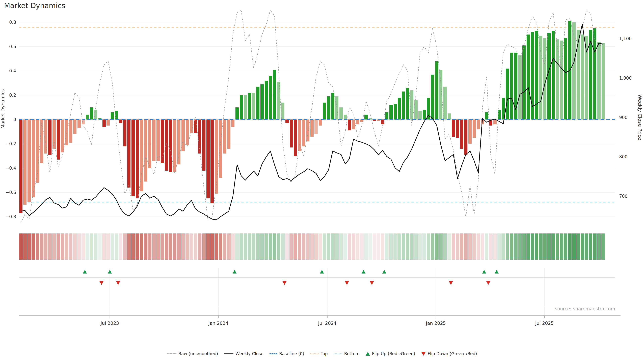  I want to click on legend-item-tri-down: Flip Down (Green→Red), so click(449, 354).